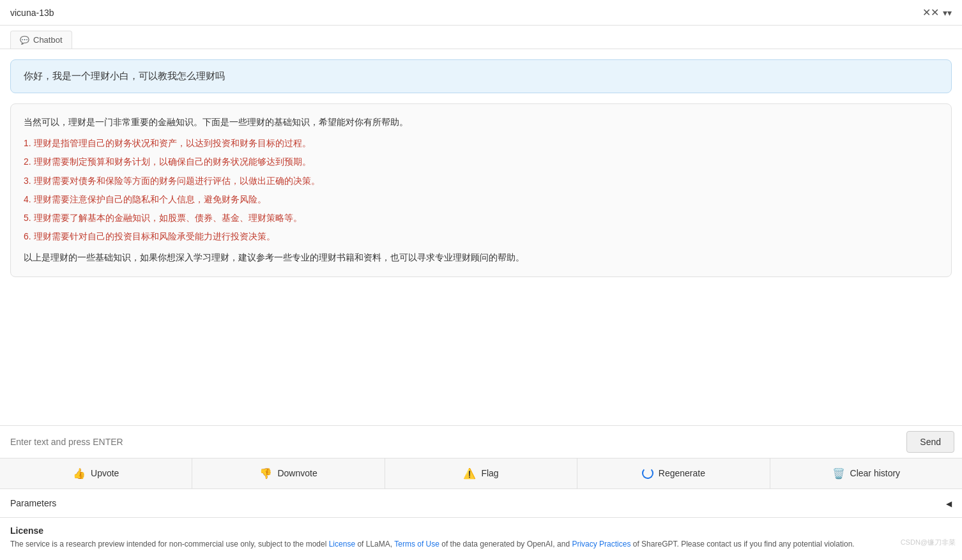 This screenshot has width=962, height=560. I want to click on license-text-mid2: of the data generated by OpenAI, and, so click(506, 544).